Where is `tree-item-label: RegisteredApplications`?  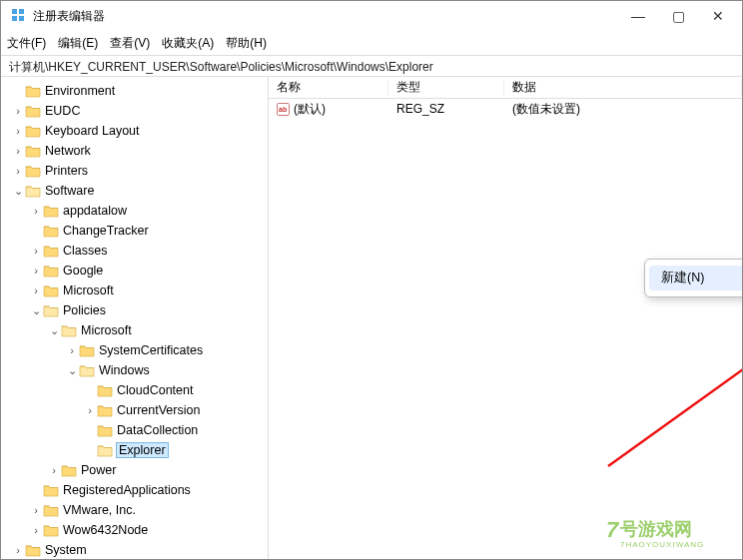
tree-item-label: RegisteredApplications is located at coordinates (127, 490).